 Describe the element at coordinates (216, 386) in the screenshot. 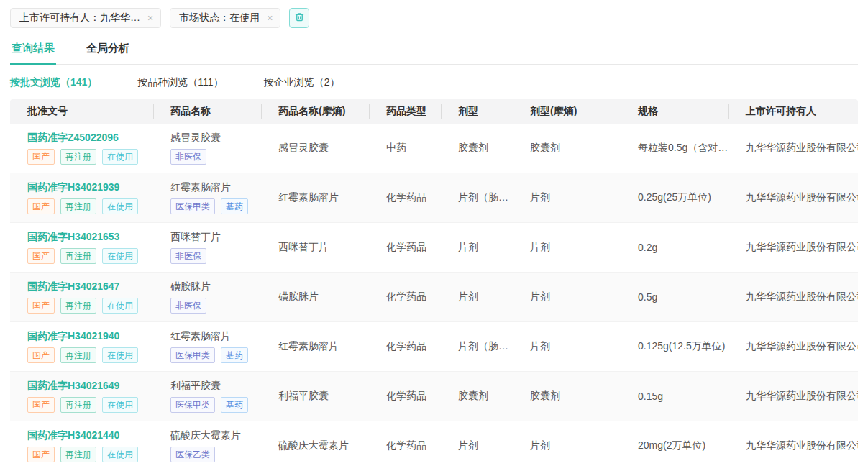

I see `drug-name-text: 利福平胶囊` at that location.